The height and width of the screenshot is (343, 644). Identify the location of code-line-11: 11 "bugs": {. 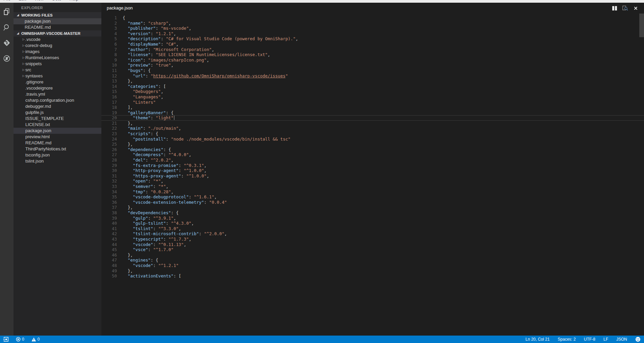
(373, 71).